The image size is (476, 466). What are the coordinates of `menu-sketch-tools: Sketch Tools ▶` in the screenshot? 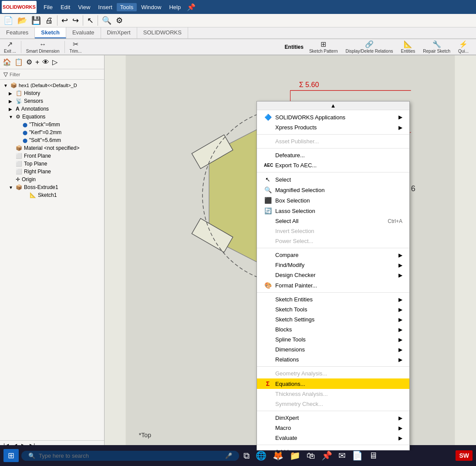 It's located at (333, 309).